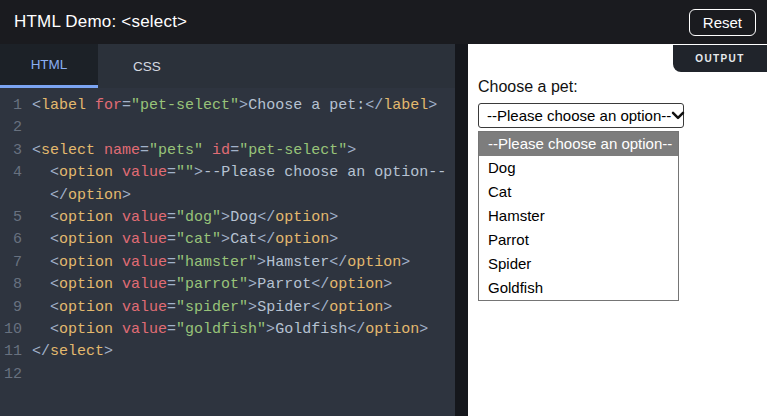  What do you see at coordinates (228, 375) in the screenshot?
I see `code-line: 12` at bounding box center [228, 375].